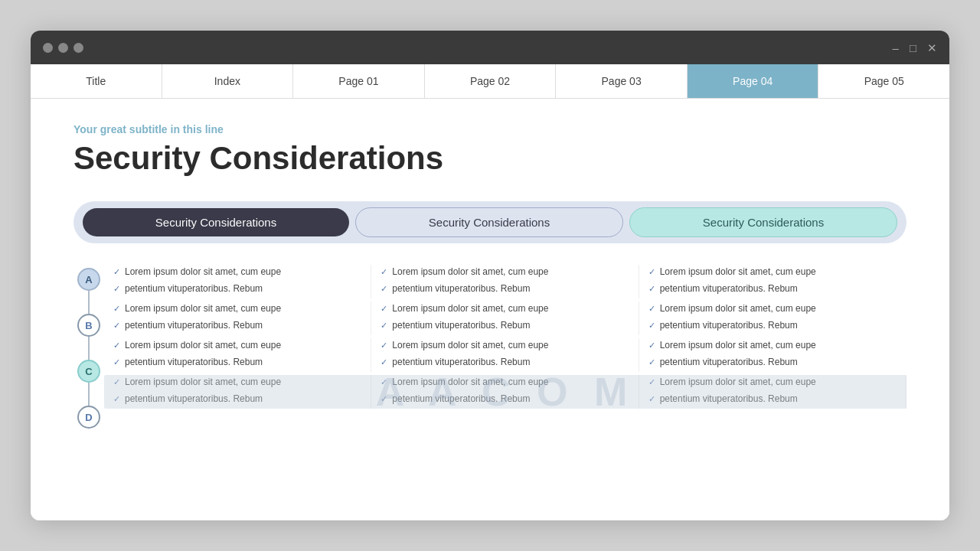 The image size is (980, 551). What do you see at coordinates (773, 272) in the screenshot?
I see `check-a3-1: ✓ Lorem ipsum dolor sit amet, cum eupe` at bounding box center [773, 272].